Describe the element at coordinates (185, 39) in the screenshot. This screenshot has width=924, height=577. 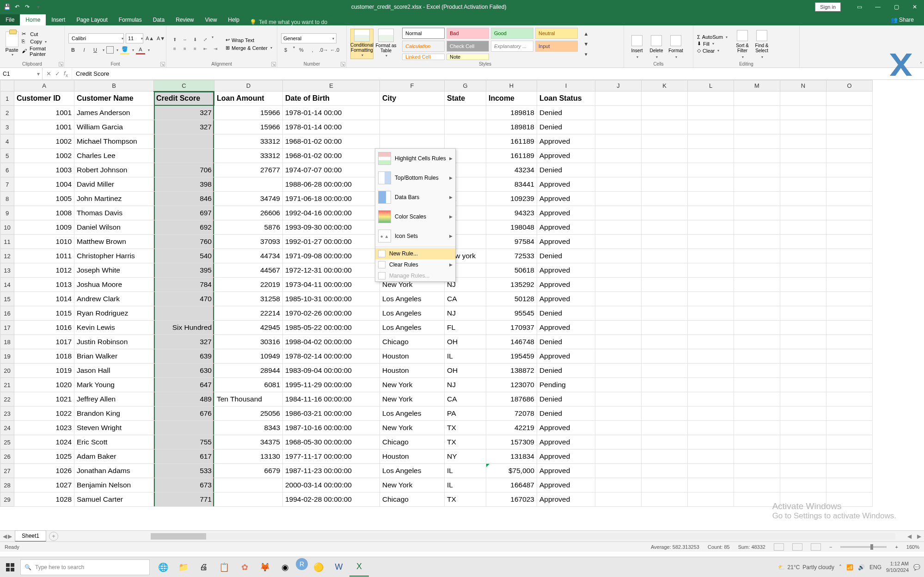
I see `align-middle-icon: ↔` at that location.